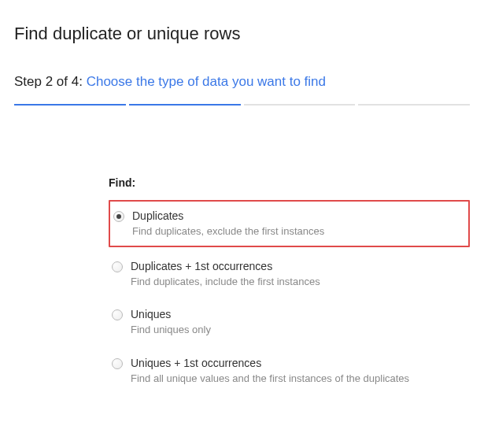 The height and width of the screenshot is (448, 484). What do you see at coordinates (225, 266) in the screenshot?
I see `option-title: Duplicates + 1st occurrences` at bounding box center [225, 266].